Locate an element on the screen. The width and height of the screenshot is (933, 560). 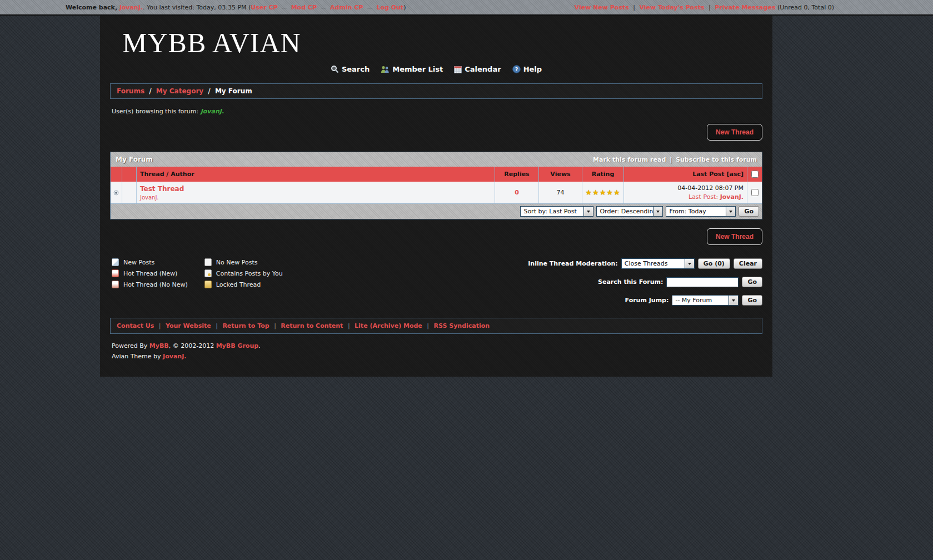
from-select: From: Today is located at coordinates (701, 211).